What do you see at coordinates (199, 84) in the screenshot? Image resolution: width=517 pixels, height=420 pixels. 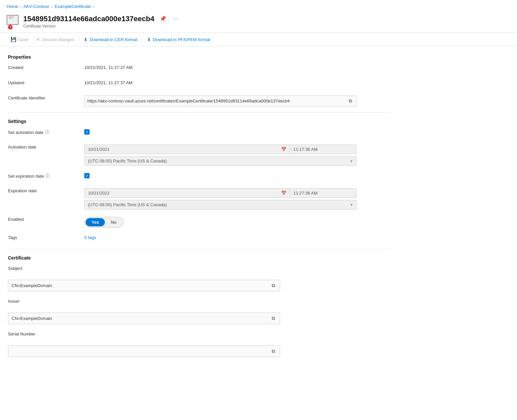 I see `updated-row: Updated 10/21/2021, 11:27:37 AM` at bounding box center [199, 84].